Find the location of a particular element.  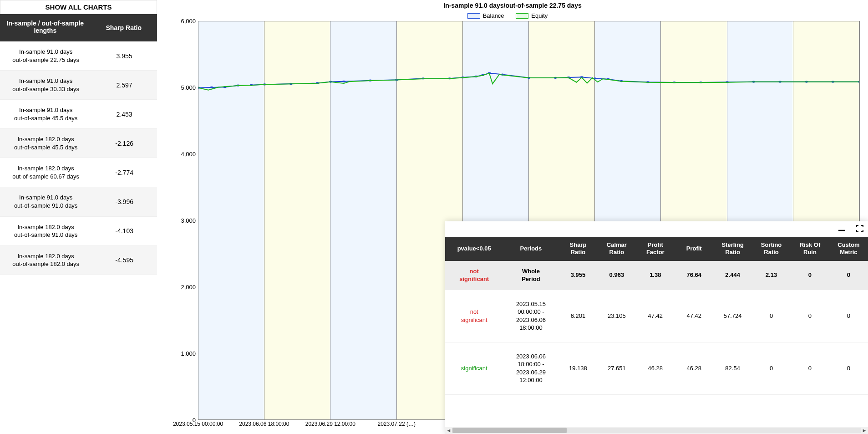

metrics-header-cell: Profit Factor is located at coordinates (655, 249).